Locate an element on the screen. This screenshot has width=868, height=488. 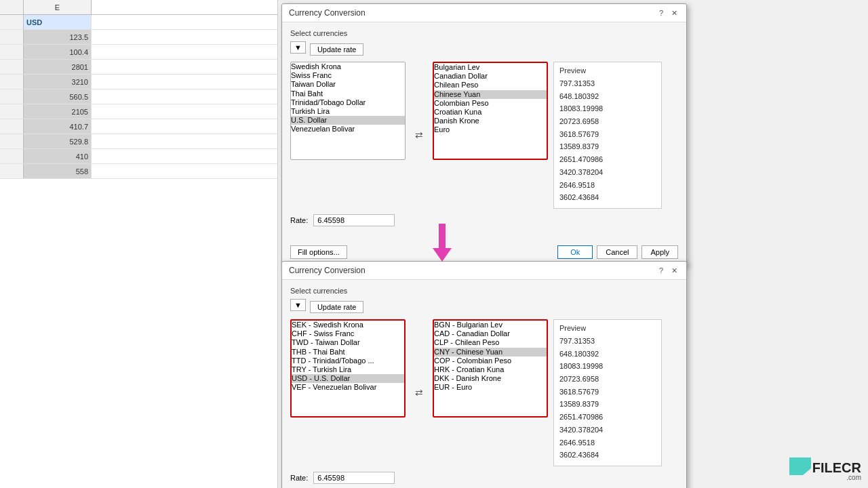
right-option: DKK - Danish Krone is located at coordinates (490, 378).